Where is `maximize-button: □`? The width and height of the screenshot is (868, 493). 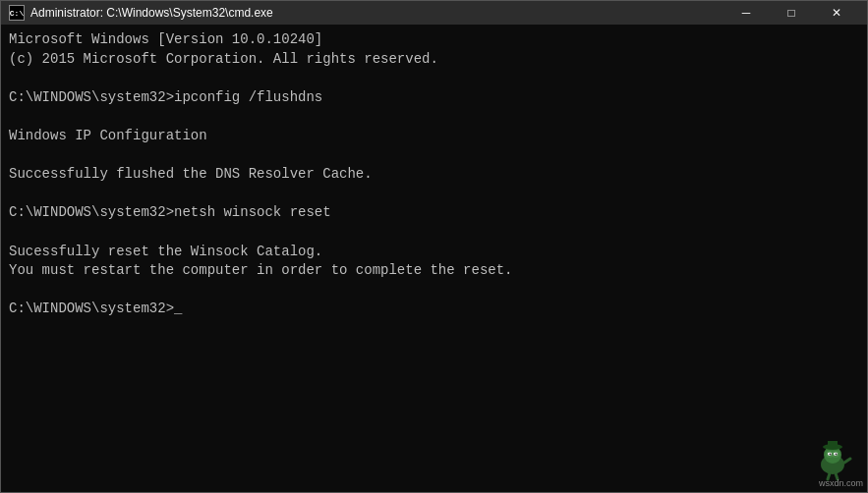
maximize-button: □ is located at coordinates (791, 13).